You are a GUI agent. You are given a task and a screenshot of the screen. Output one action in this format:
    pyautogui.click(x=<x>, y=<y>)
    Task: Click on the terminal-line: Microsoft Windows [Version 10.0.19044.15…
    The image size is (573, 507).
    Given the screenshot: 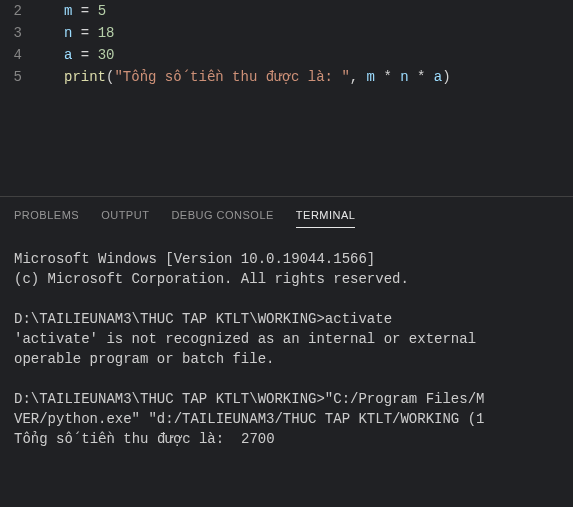 What is the action you would take?
    pyautogui.click(x=286, y=259)
    